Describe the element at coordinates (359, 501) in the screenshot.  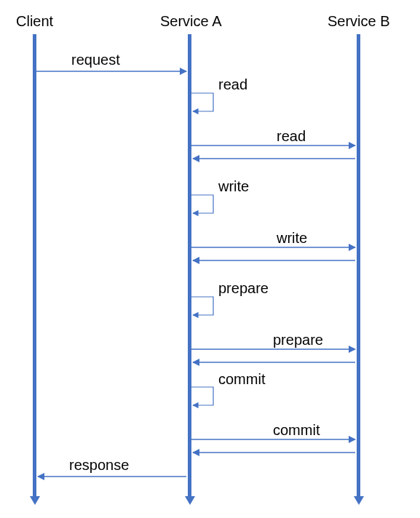
I see `lifeline-service-b-end` at that location.